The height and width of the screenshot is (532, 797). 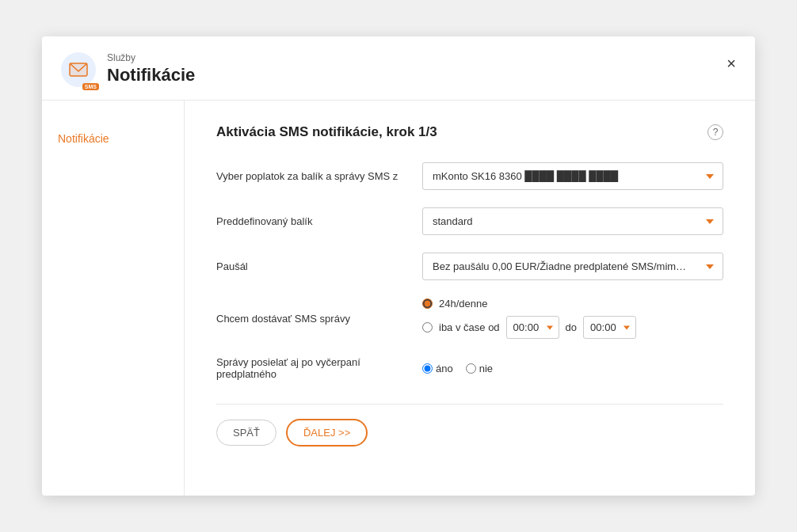 I want to click on form-row-account: Vyber poplatok za balík a správy SMS z m…, so click(x=470, y=176).